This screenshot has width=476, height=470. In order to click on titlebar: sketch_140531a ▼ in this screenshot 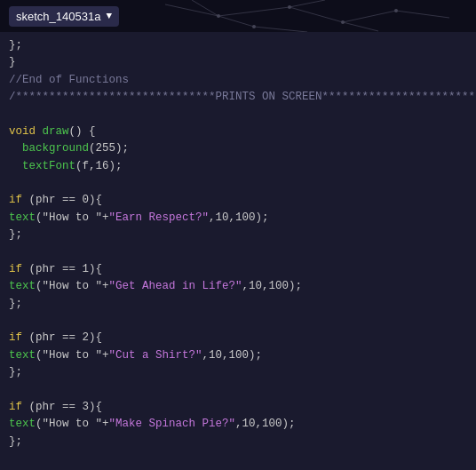, I will do `click(238, 16)`.